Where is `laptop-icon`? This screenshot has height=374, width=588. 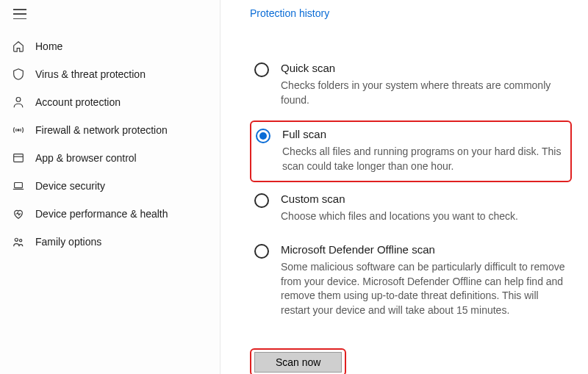
laptop-icon is located at coordinates (18, 186).